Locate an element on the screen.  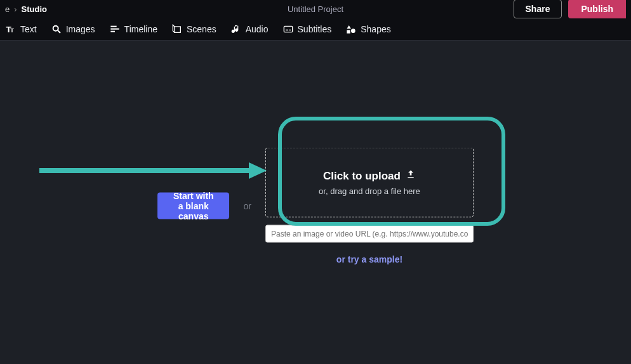
shapes-icon is located at coordinates (351, 29).